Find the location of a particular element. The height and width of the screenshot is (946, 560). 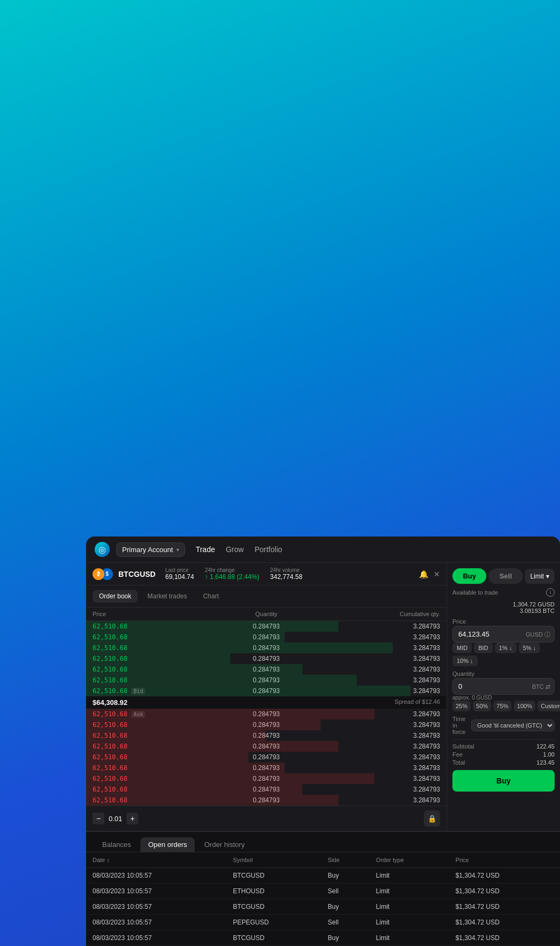

1pct-btn: 1% ↓ is located at coordinates (506, 648).